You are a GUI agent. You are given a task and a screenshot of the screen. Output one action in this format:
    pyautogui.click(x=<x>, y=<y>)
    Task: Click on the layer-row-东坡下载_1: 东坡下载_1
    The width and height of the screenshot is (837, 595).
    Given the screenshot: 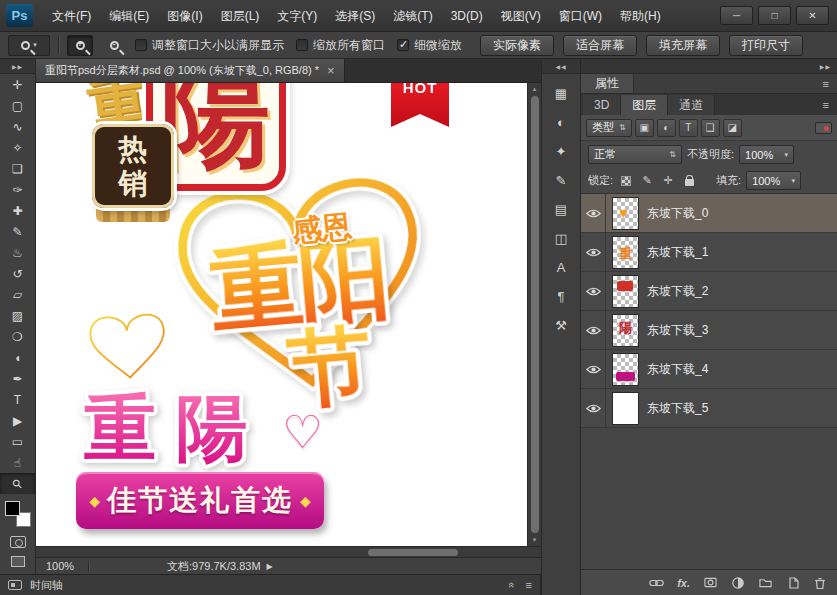 What is the action you would take?
    pyautogui.click(x=709, y=252)
    